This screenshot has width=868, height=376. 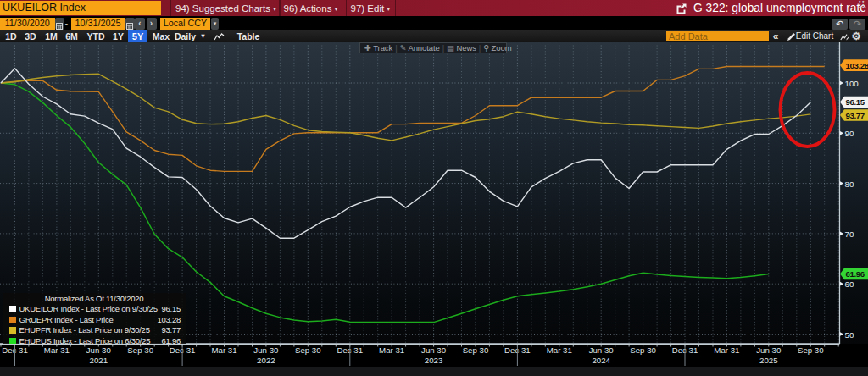 What do you see at coordinates (849, 185) in the screenshot?
I see `svg-text: 80` at bounding box center [849, 185].